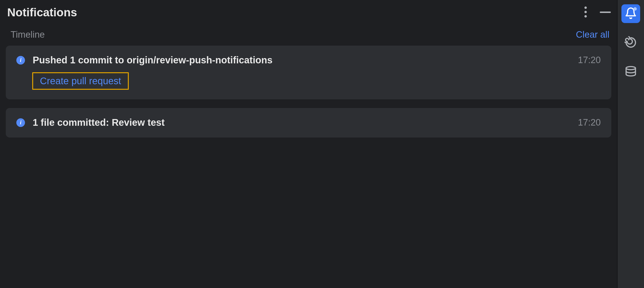  What do you see at coordinates (631, 72) in the screenshot?
I see `database-rail-button` at bounding box center [631, 72].